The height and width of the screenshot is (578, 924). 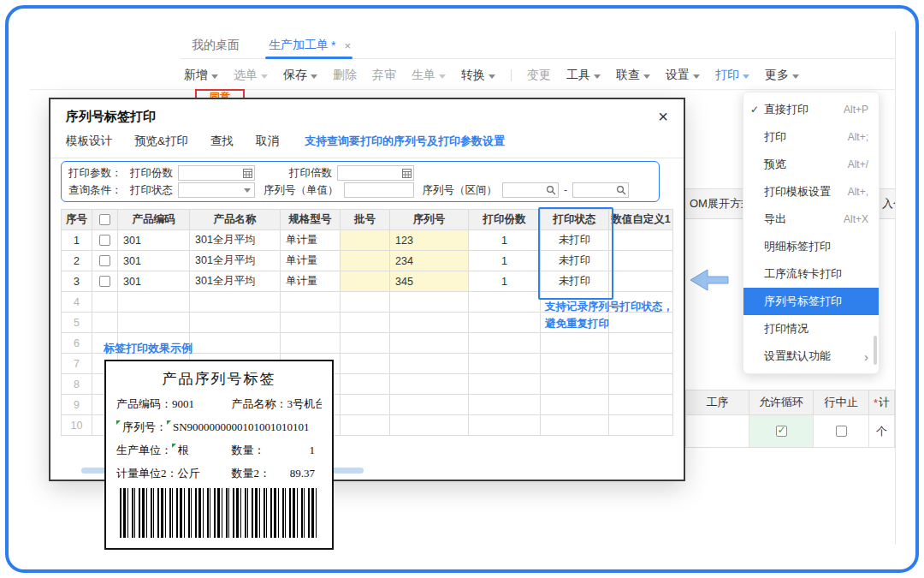 I want to click on menu-item-direct-print: ✓直接打印Alt+P, so click(x=811, y=110).